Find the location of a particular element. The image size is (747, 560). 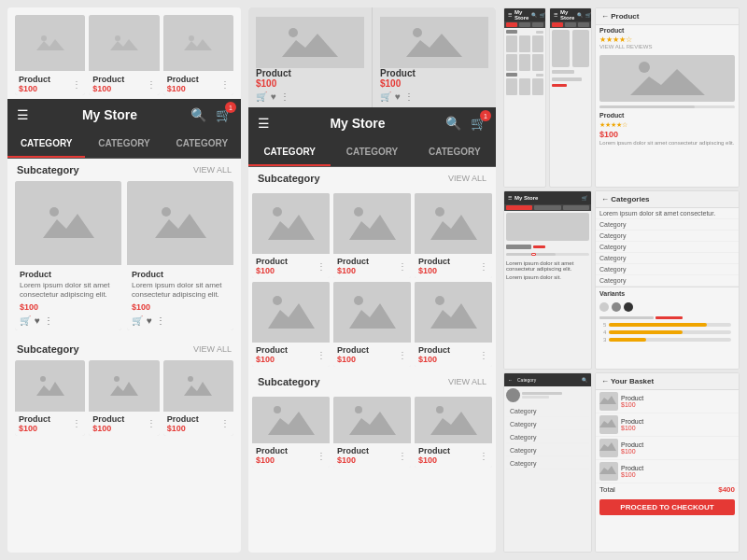

preview-actions: 🛒 ♥ ⋮ is located at coordinates (434, 97).